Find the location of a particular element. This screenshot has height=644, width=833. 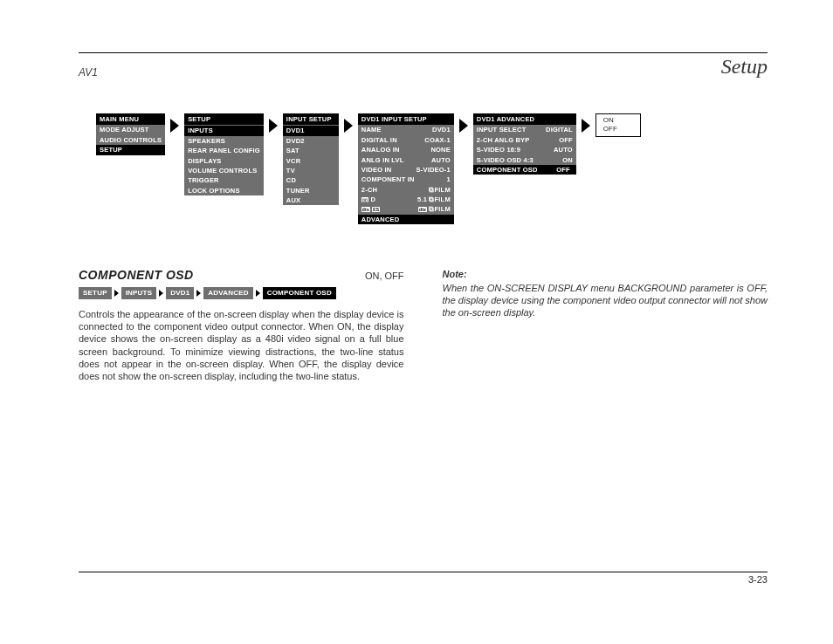

menu-row-selected: COMPONENT OSDOFF is located at coordinates (525, 169).